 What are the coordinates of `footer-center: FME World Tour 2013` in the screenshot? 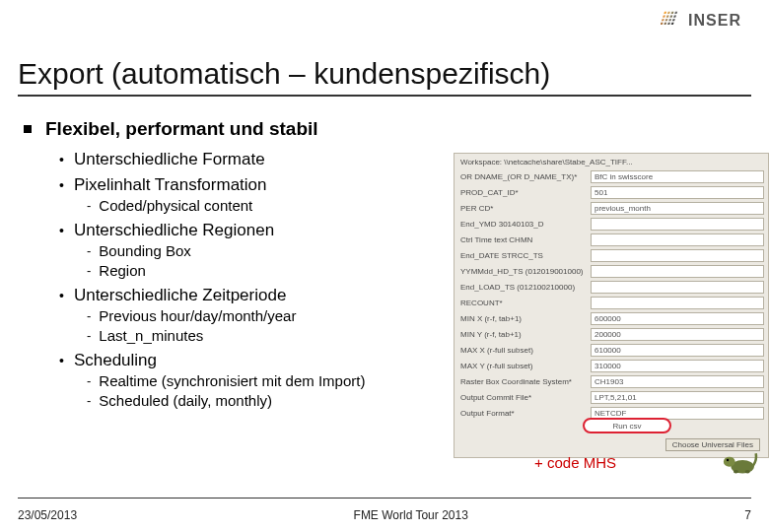 It's located at (411, 515).